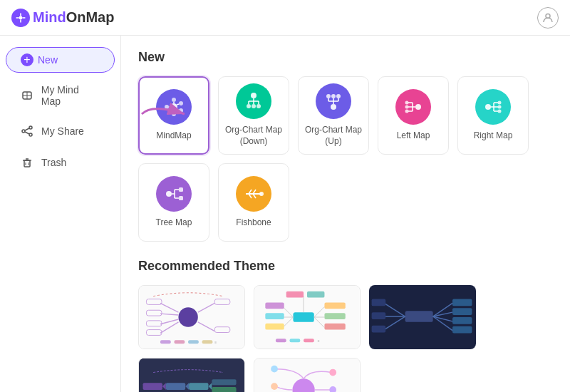  Describe the element at coordinates (50, 17) in the screenshot. I see `logo-text-mind: Mind` at that location.